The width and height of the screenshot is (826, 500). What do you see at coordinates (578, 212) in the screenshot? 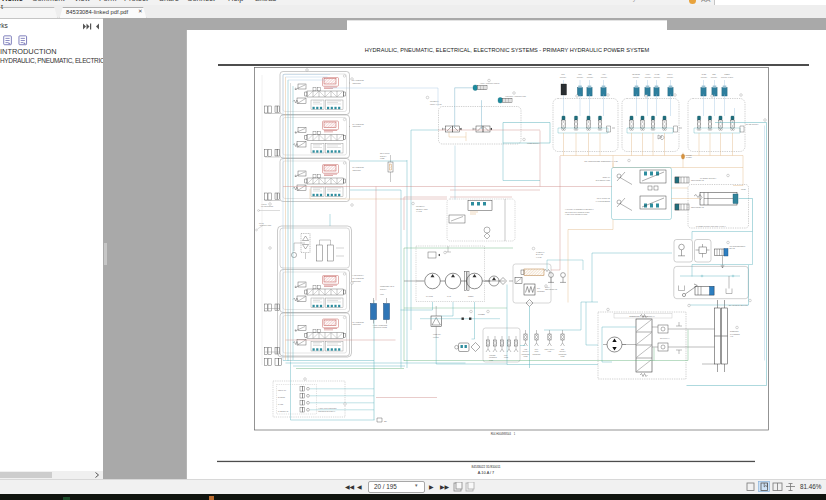
I see `svg-text: REACHES FULL STROKE WHEN` at bounding box center [578, 212].